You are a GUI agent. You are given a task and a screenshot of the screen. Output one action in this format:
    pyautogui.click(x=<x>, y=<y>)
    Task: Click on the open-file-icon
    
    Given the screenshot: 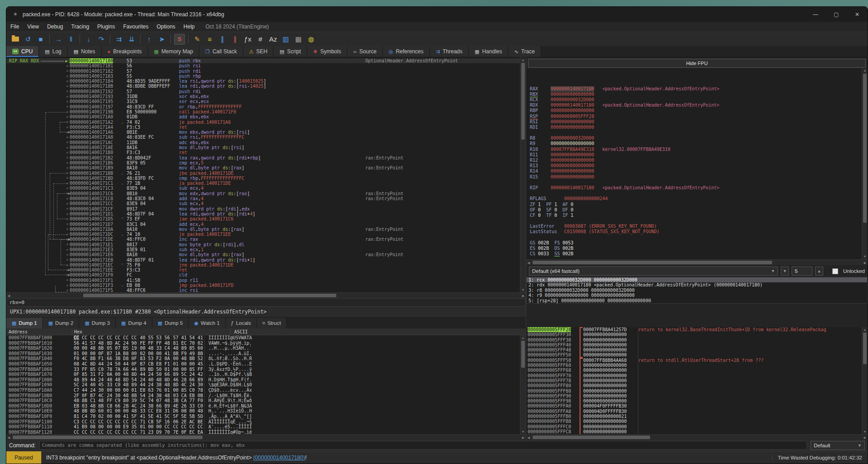 What is the action you would take?
    pyautogui.click(x=15, y=39)
    